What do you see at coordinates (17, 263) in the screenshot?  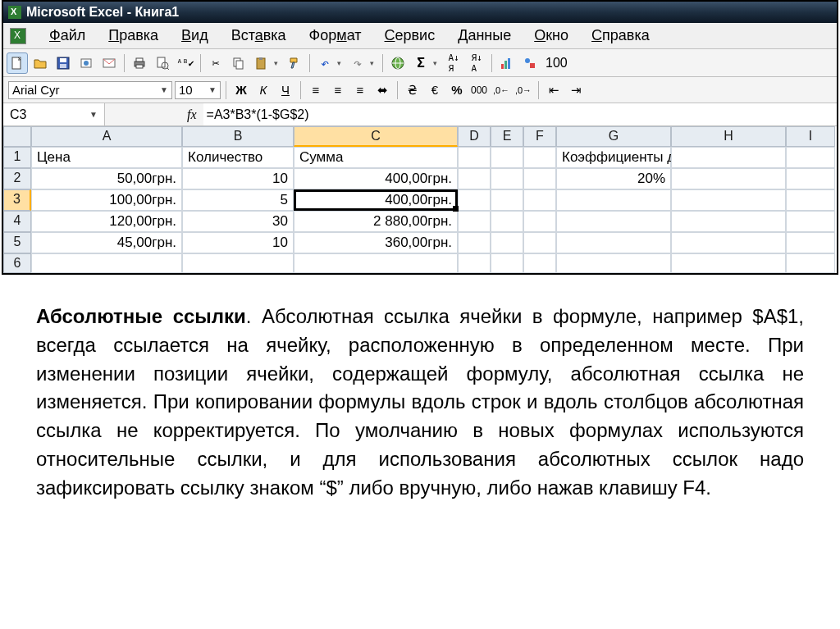 I see `row-head-6: 6` at bounding box center [17, 263].